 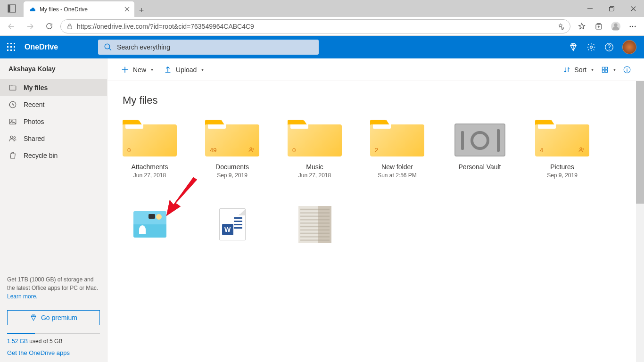 I want to click on menu-button, so click(x=633, y=26).